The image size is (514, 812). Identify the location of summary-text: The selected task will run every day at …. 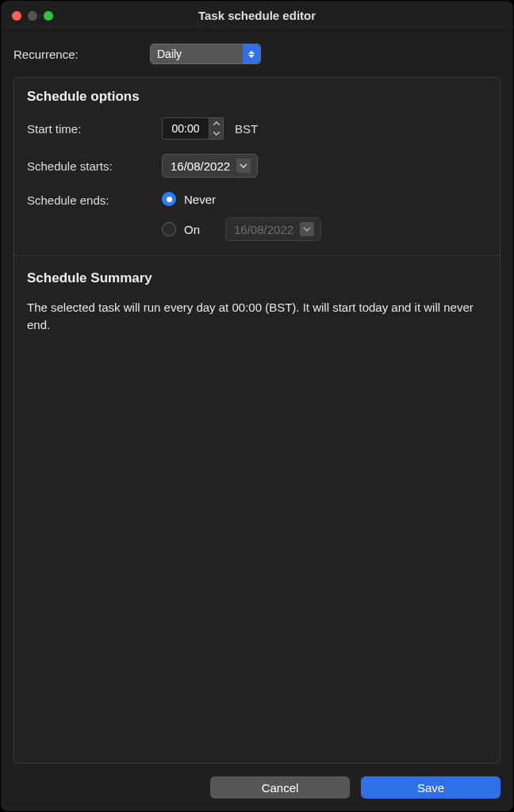
(257, 316).